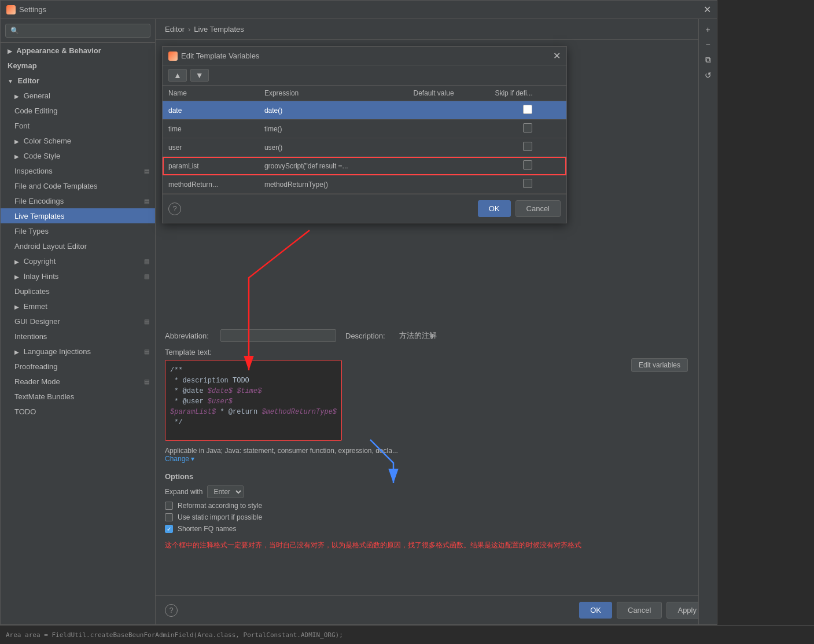 This screenshot has width=814, height=644. What do you see at coordinates (175, 209) in the screenshot?
I see `dialog-help-button: ?` at bounding box center [175, 209].